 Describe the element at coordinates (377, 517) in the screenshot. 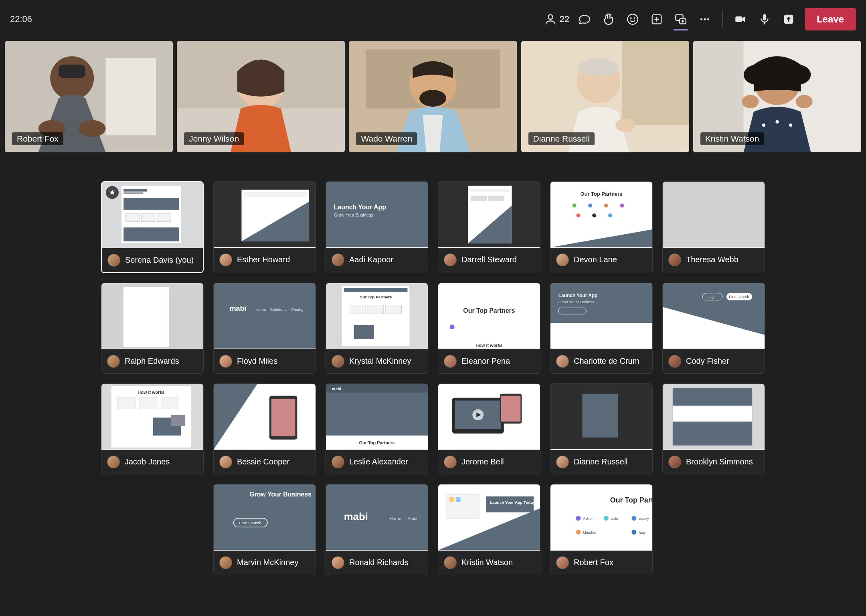

I see `share-thumbnail: mabiHomeSoluti` at that location.